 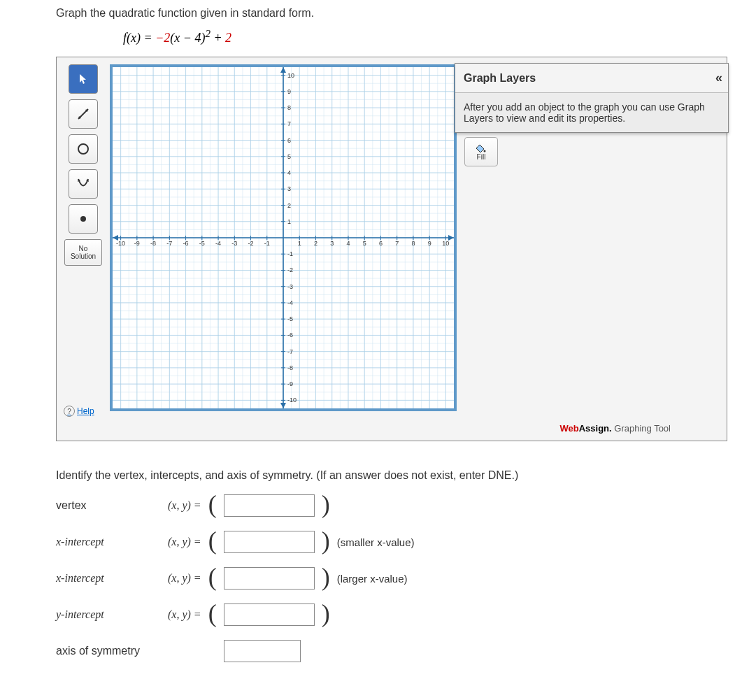 I want to click on toolbar: No Solution, so click(x=83, y=249).